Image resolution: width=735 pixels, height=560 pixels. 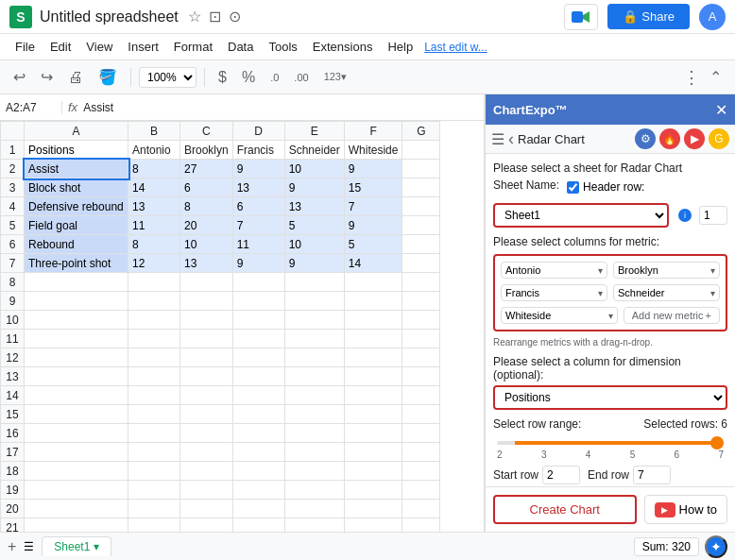 I want to click on cell: Antonio, so click(x=155, y=150).